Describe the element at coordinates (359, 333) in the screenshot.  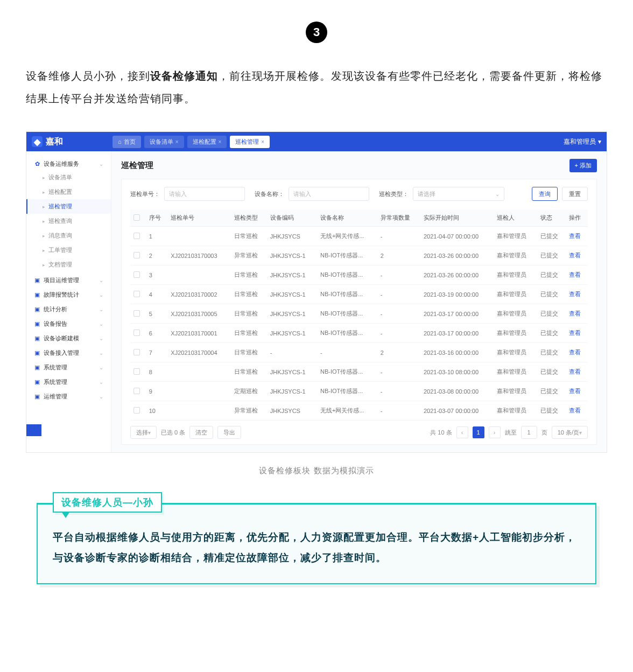
I see `table-row: 6XJ202103170001日常巡检JHKJSYCS-1NB-IOT传感器..…` at that location.